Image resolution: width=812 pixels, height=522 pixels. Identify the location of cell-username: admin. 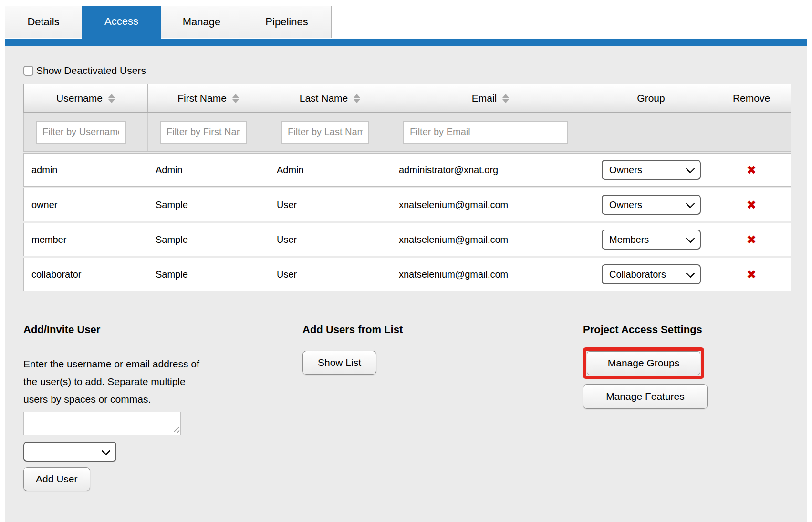
(86, 170).